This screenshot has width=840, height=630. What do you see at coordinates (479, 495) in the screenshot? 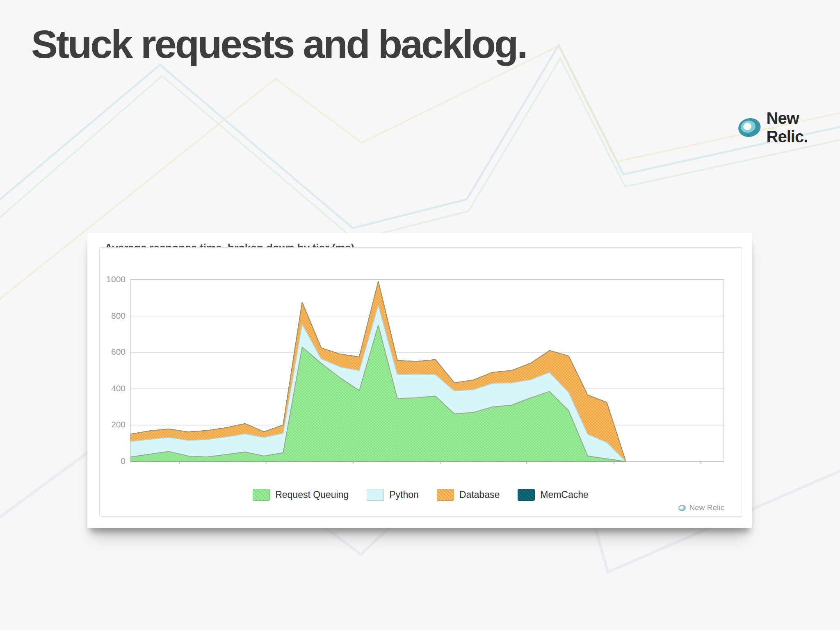
I see `legend-label: Database` at bounding box center [479, 495].